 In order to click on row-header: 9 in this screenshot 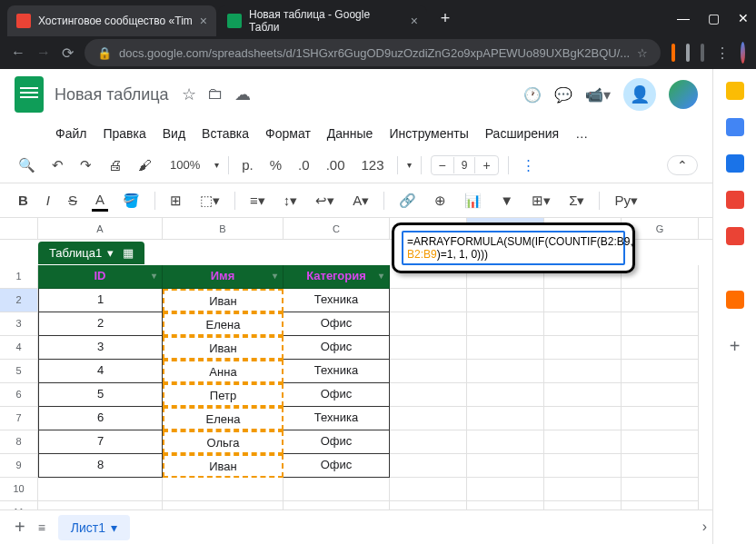, I will do `click(19, 466)`.